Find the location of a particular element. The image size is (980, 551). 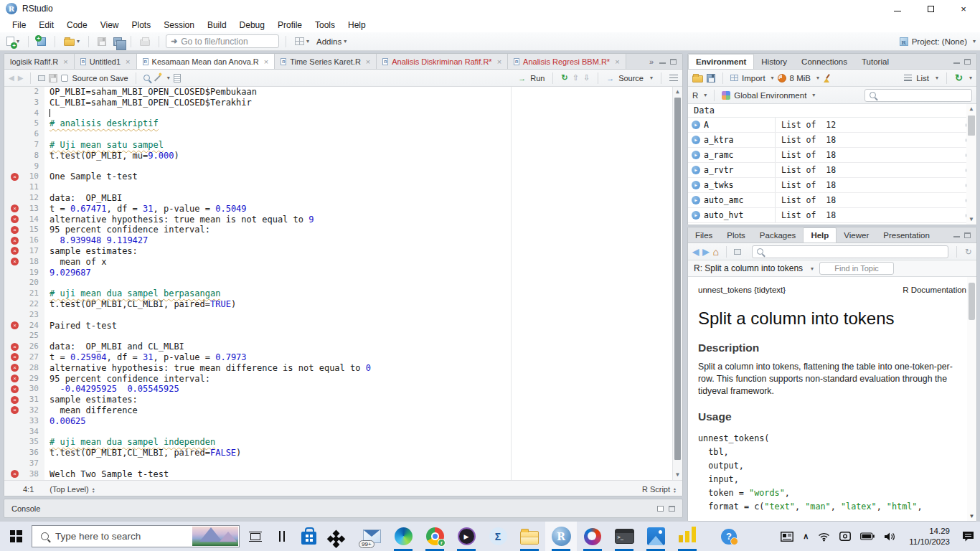

tab-environment: Environment is located at coordinates (721, 62).